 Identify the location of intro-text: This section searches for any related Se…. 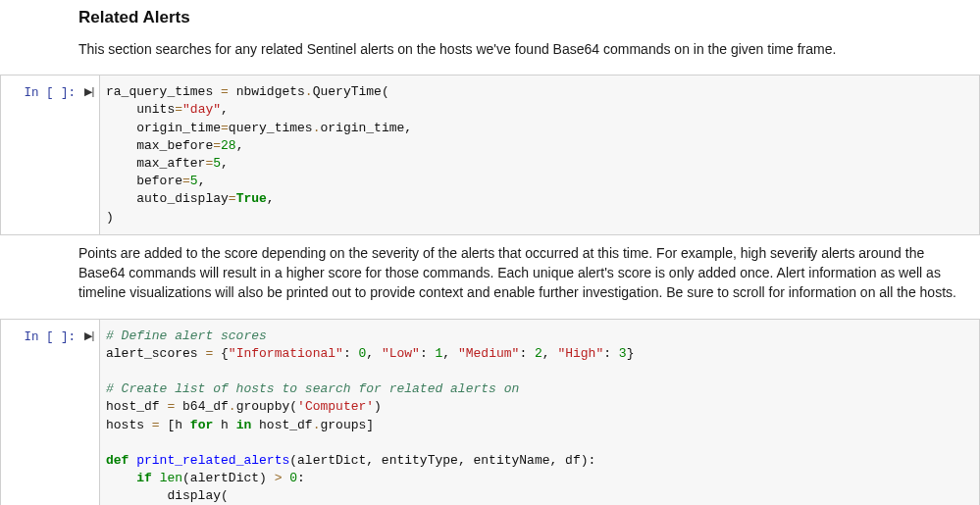
(518, 49).